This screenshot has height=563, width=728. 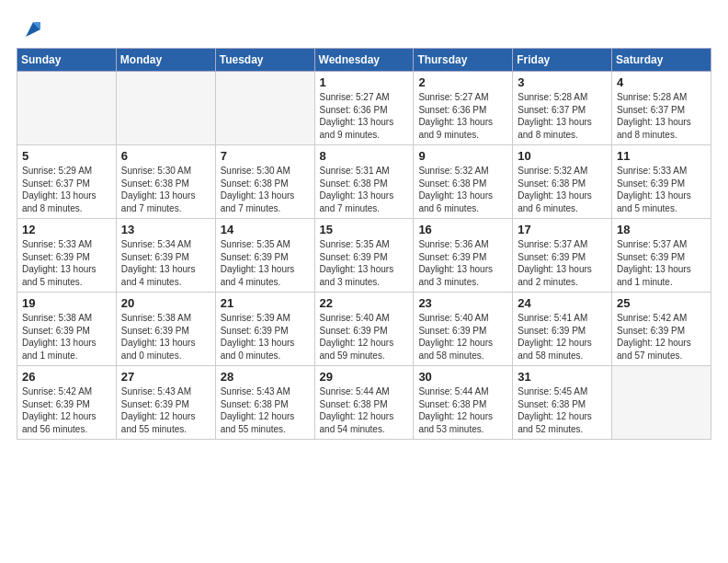 What do you see at coordinates (67, 182) in the screenshot?
I see `calendar-cell: 5Sunrise: 5:29 AMSunset: 6:37 PMDaylight…` at bounding box center [67, 182].